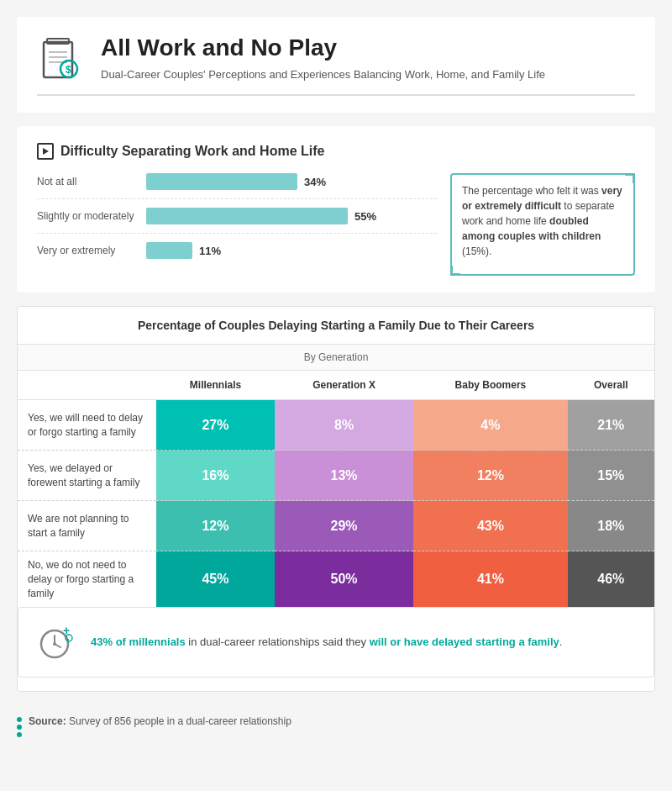 Image resolution: width=672 pixels, height=791 pixels. I want to click on cell-genx-2: 13%, so click(344, 476).